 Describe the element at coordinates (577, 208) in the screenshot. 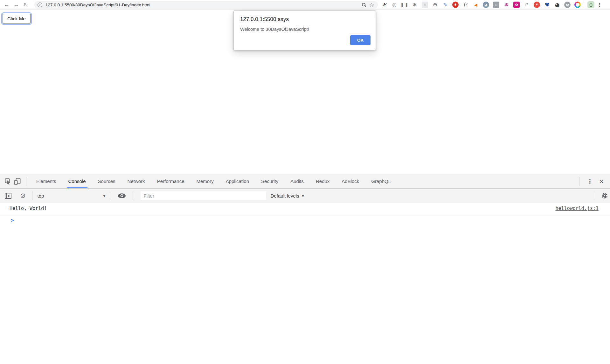

I see `console-source-link: helloworld.js:1` at that location.